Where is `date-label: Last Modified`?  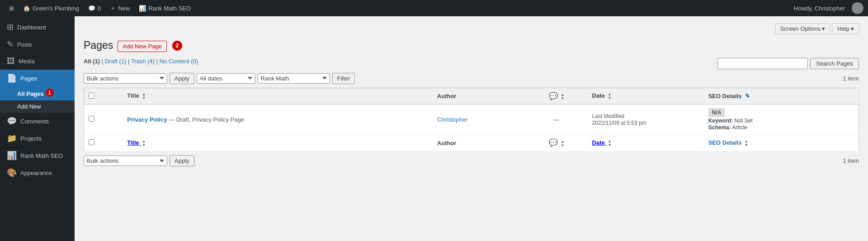
date-label: Last Modified is located at coordinates (609, 116).